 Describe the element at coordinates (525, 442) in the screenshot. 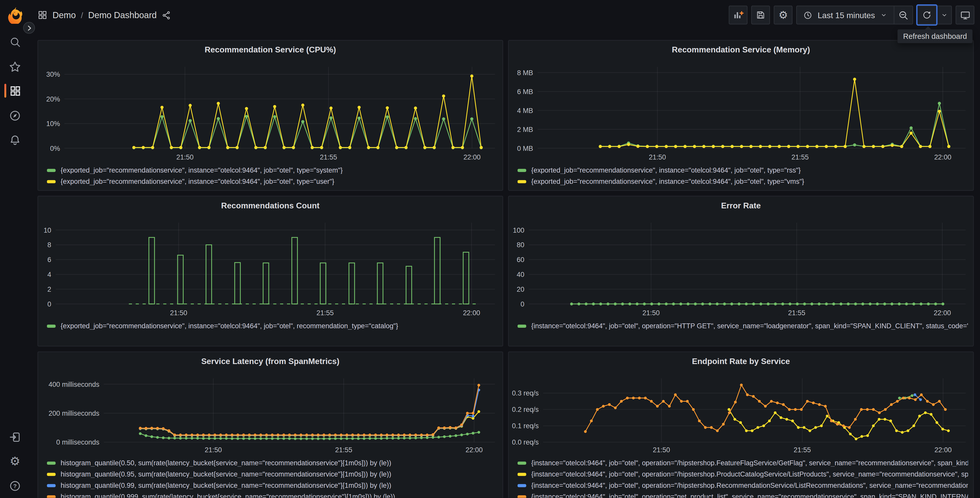

I see `svg-text: 0.0 req/s` at that location.